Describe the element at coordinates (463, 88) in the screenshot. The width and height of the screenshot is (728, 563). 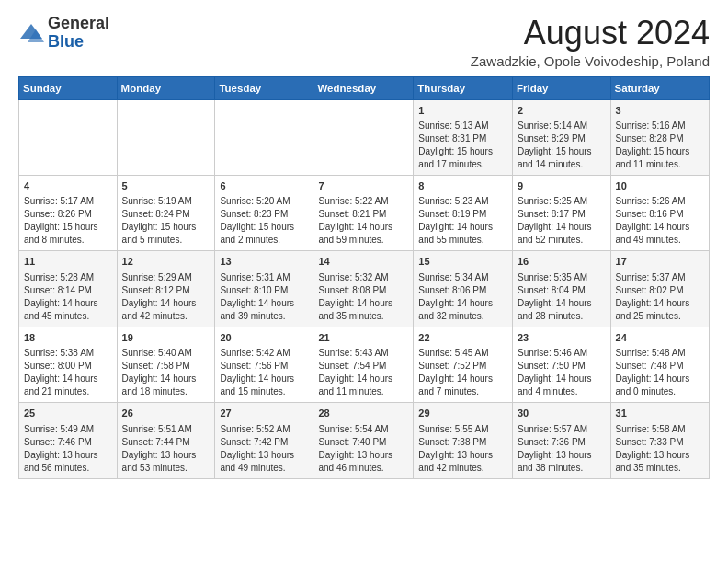
I see `weekday-header-thursday: Thursday` at that location.